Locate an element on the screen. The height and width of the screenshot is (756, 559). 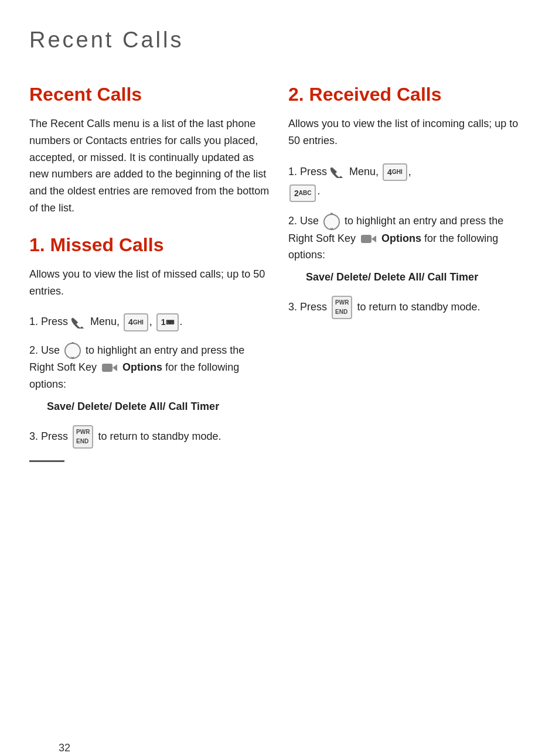
received-step3-label: 3. Press is located at coordinates (308, 307).